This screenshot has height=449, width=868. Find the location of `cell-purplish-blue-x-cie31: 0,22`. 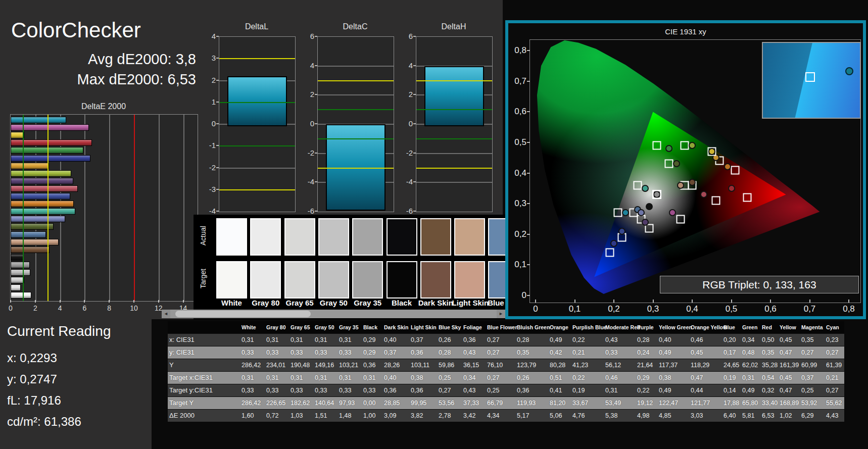

cell-purplish-blue-x-cie31: 0,22 is located at coordinates (587, 340).